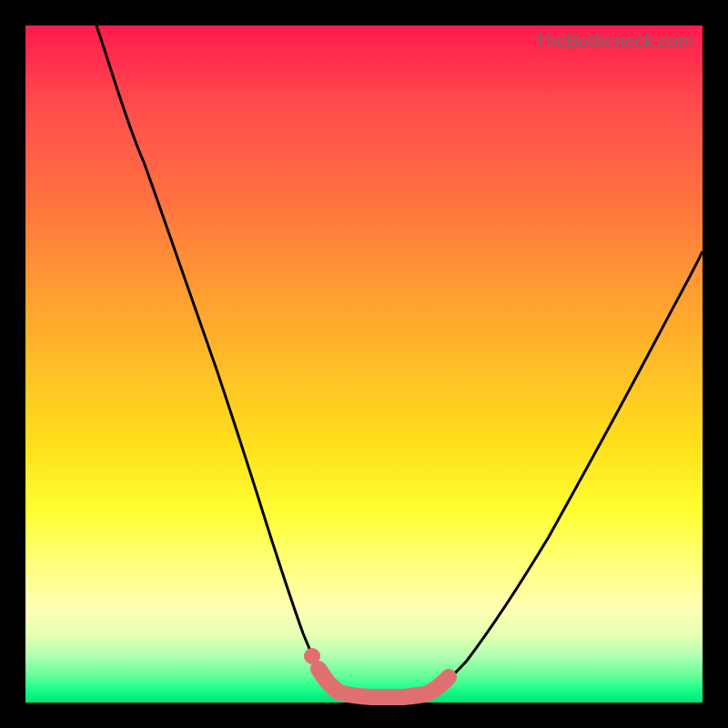 This screenshot has width=728, height=728. Describe the element at coordinates (384, 682) in the screenshot. I see `salmon-valley` at that location.